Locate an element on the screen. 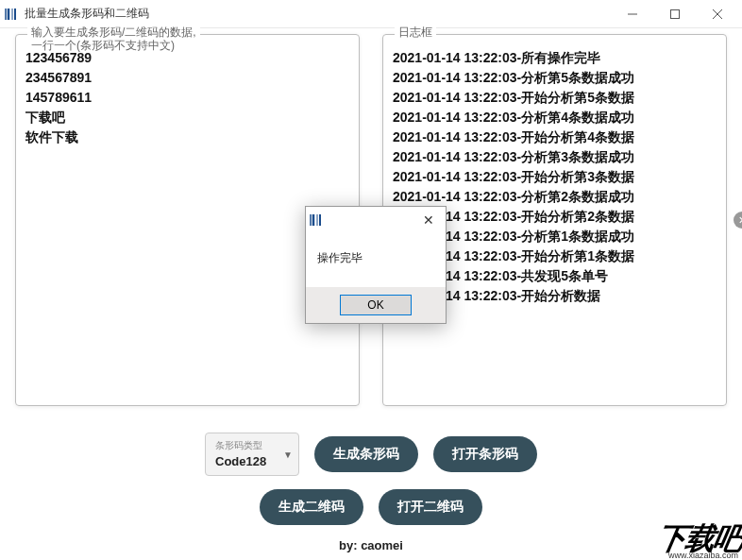 This screenshot has height=560, width=742. dialog-icon is located at coordinates (317, 220).